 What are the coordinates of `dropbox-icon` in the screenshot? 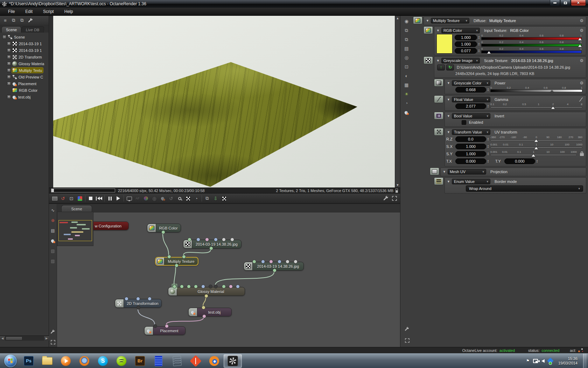 It's located at (550, 361).